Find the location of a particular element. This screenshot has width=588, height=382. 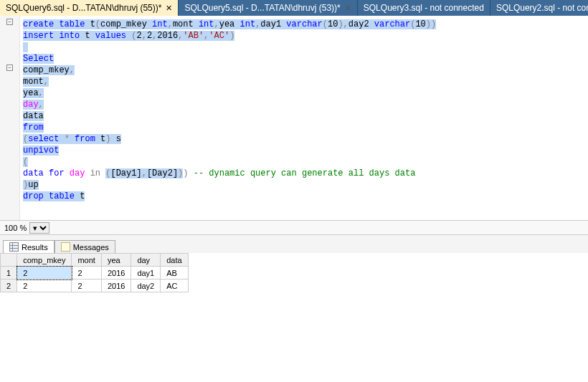

zoom-bar: 100 % ▾ is located at coordinates (294, 227).